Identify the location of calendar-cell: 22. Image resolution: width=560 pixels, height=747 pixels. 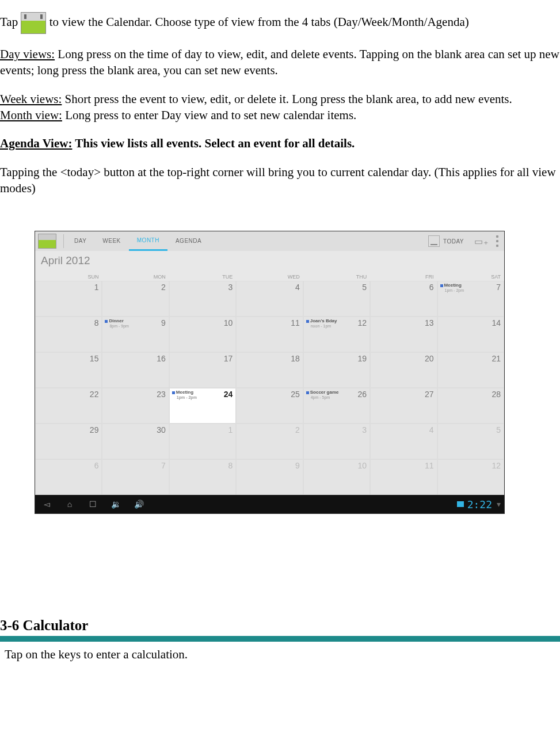
(68, 406).